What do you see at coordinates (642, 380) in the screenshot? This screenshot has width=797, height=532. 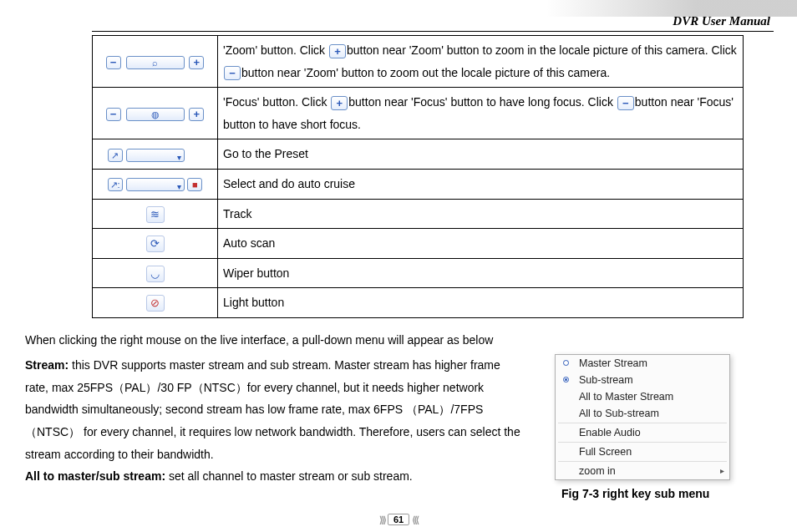 I see `menu-item-sub-stream: Sub-stream` at bounding box center [642, 380].